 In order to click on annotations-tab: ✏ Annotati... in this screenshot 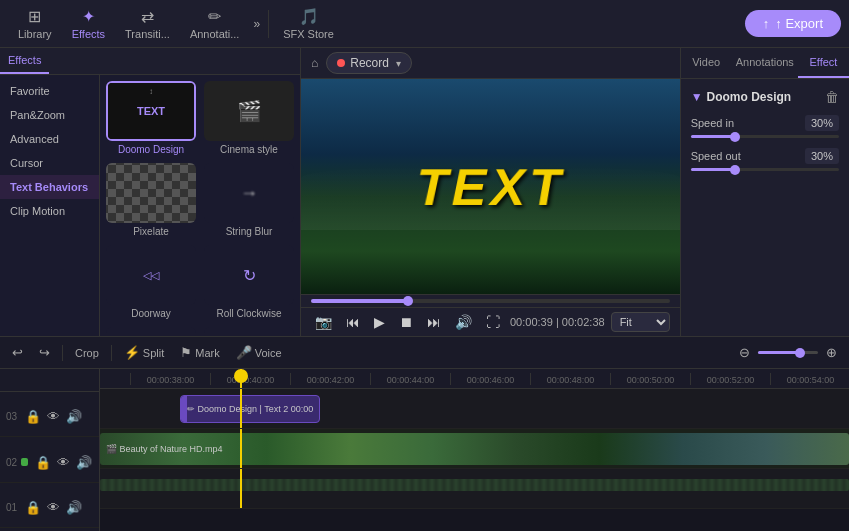, I will do `click(215, 24)`.